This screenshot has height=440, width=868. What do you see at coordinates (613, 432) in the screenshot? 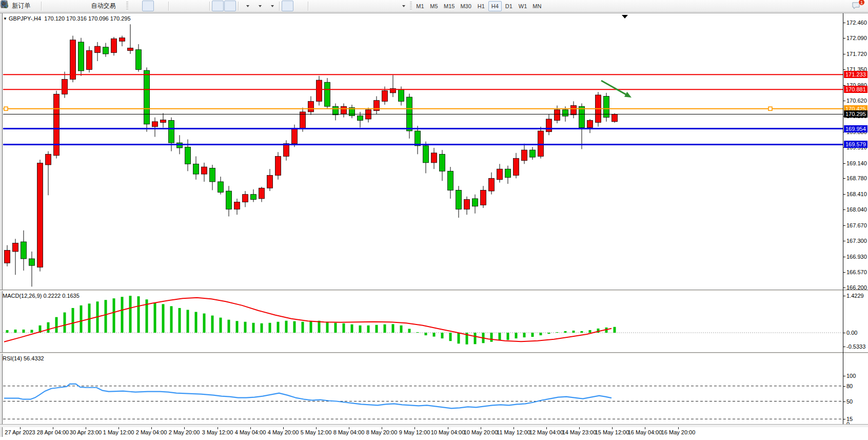
I see `date-tick-label: 15 May 12:00` at bounding box center [613, 432].